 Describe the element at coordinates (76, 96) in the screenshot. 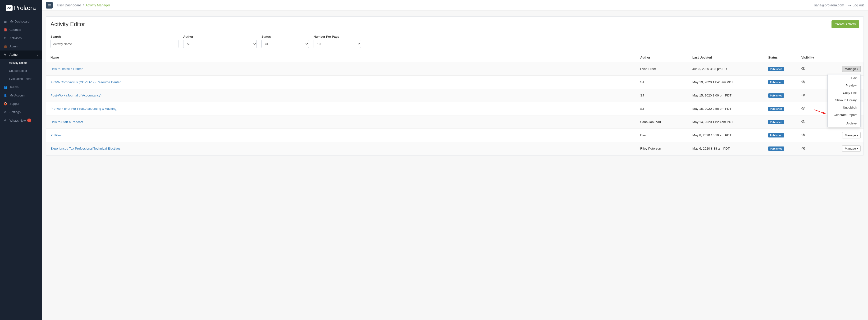

I see `activity-name-link: Post-Work (Journal of Accountancy)` at that location.